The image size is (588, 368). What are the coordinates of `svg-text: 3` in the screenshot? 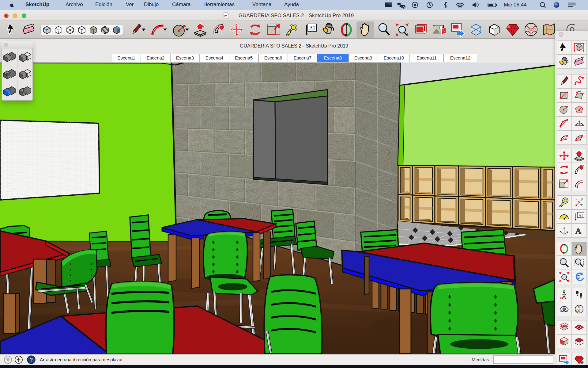 It's located at (582, 199).